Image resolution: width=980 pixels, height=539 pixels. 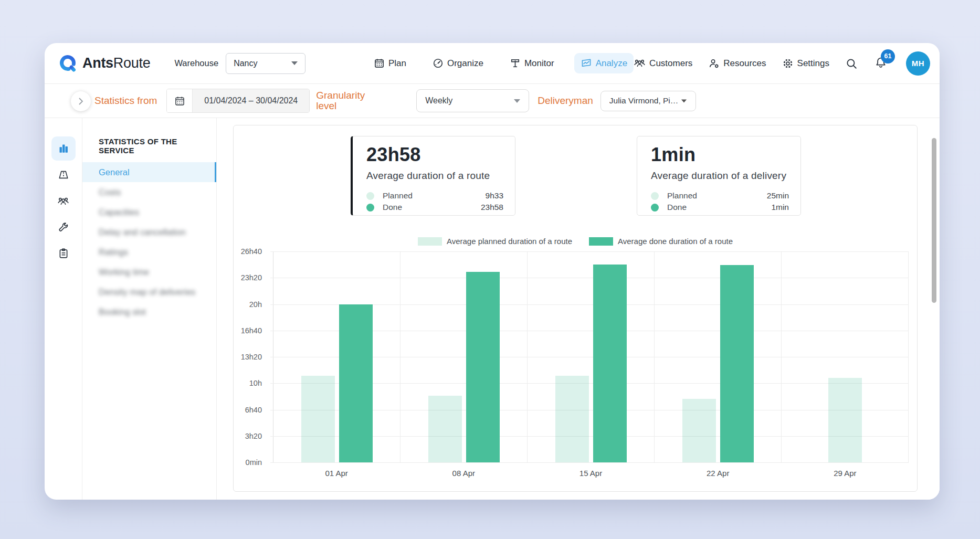 I want to click on y-tick-label: 13h20, so click(x=251, y=357).